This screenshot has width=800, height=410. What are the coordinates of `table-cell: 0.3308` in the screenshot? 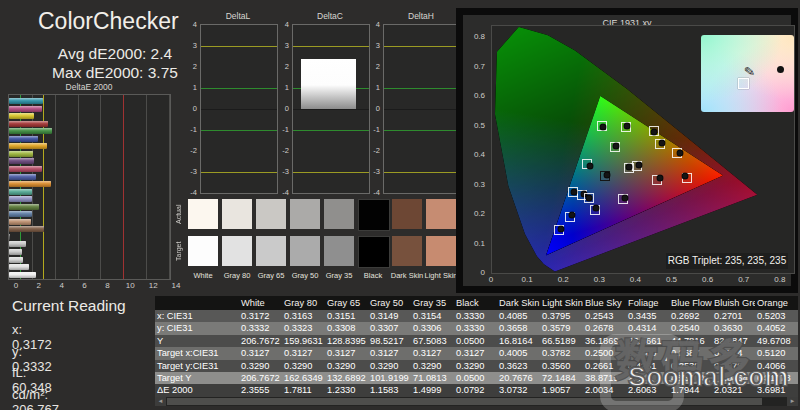 It's located at (346, 328).